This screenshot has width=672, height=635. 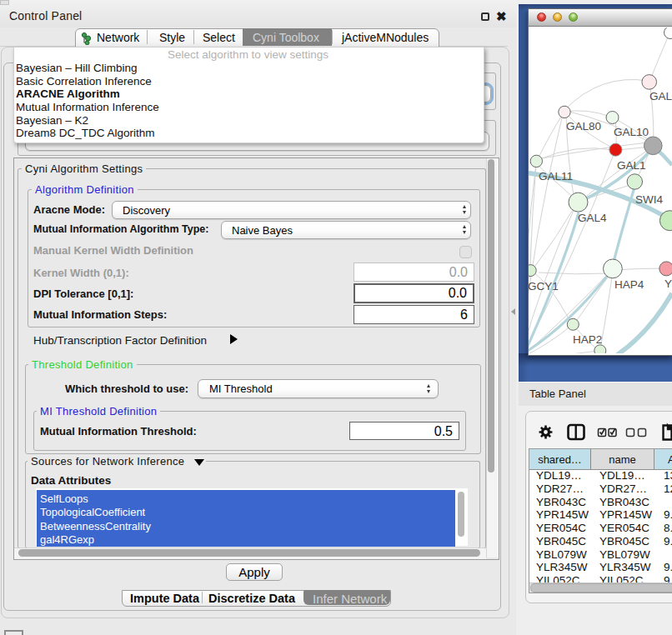 What do you see at coordinates (649, 200) in the screenshot?
I see `svg-text: SWI4` at bounding box center [649, 200].